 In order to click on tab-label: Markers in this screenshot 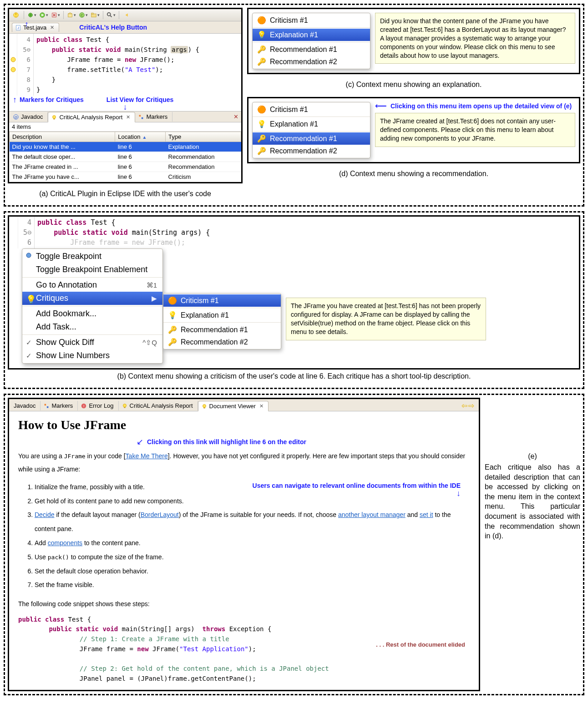, I will do `click(62, 406)`.